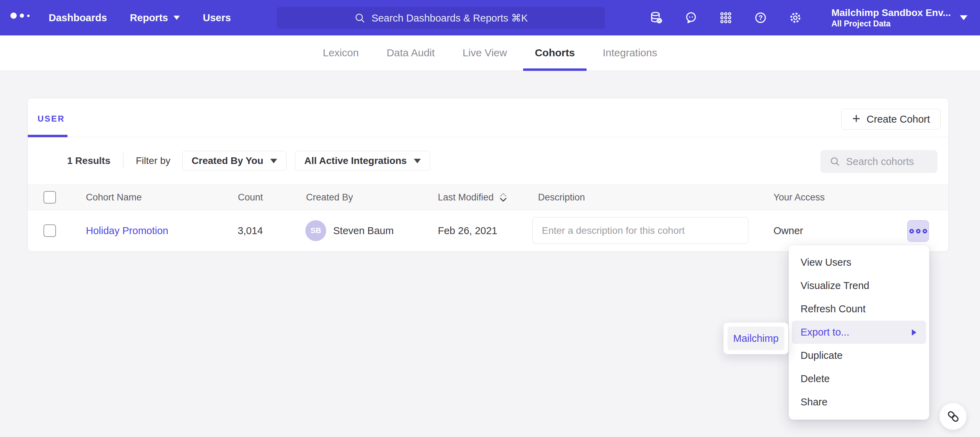 Image resolution: width=980 pixels, height=437 pixels. What do you see at coordinates (473, 197) in the screenshot?
I see `column-header-last-modified: Last Modified` at bounding box center [473, 197].